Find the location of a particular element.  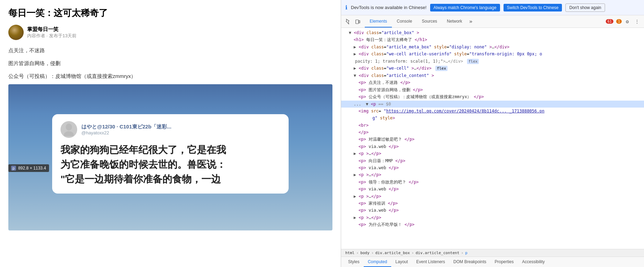

devtools-breadcrumb: html › body › div.article_box › div.arti… is located at coordinates (492, 253).